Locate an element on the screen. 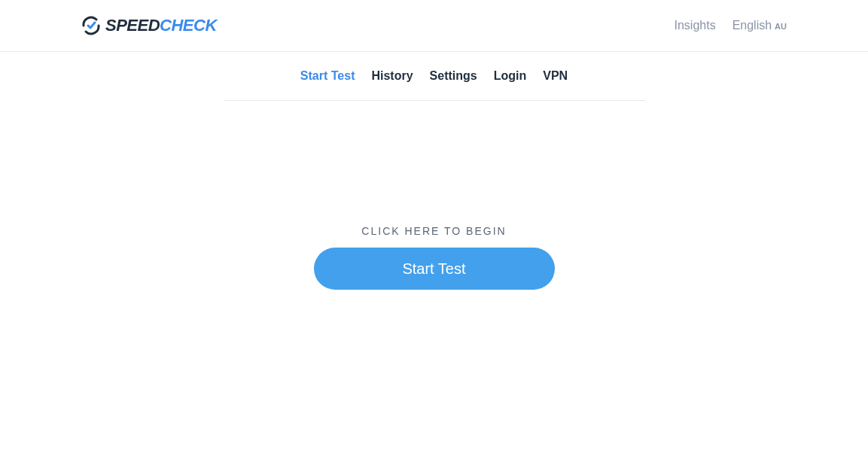 The image size is (868, 459). language-region: AU is located at coordinates (781, 26).